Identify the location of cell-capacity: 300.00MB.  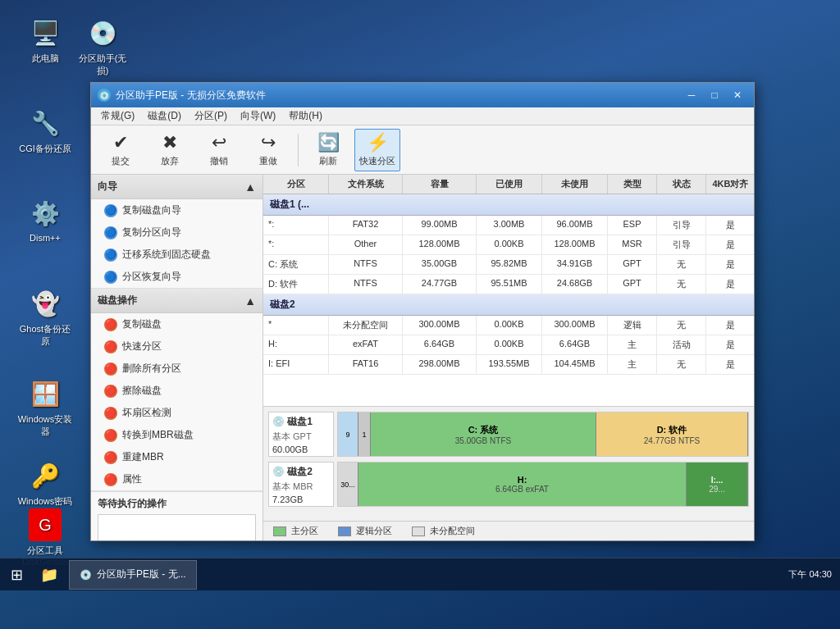
(440, 325).